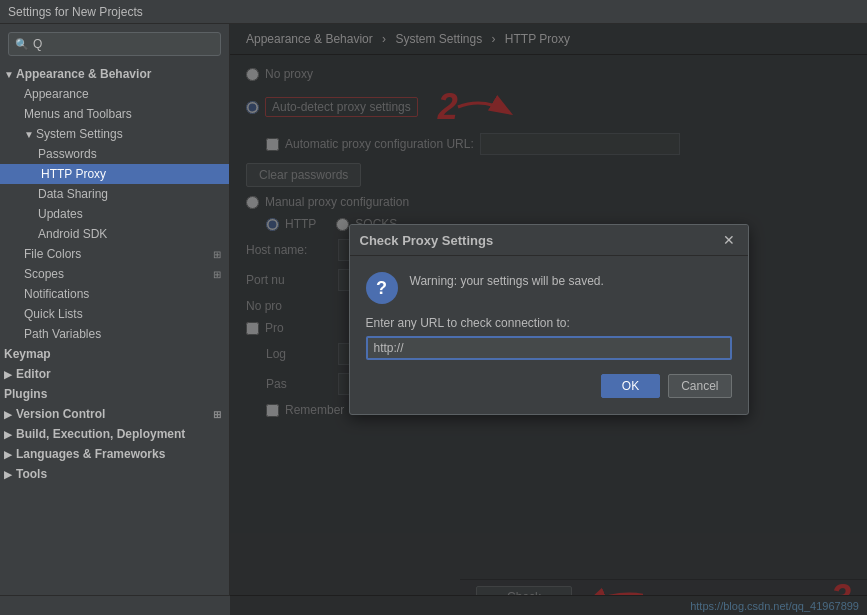 This screenshot has height=615, width=867. Describe the element at coordinates (114, 434) in the screenshot. I see `sidebar-item-build-exec: ▶ Build, Execution, Deployment` at that location.